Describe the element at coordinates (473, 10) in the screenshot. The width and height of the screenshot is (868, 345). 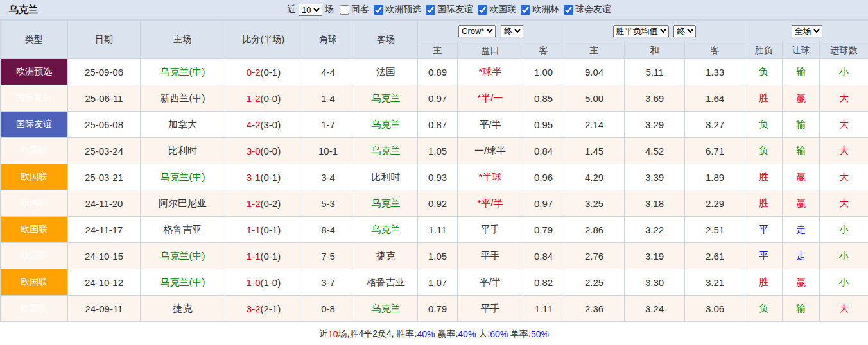
I see `filter-group: 同客欧洲预选国际友谊欧国联欧洲杯球会友谊` at that location.